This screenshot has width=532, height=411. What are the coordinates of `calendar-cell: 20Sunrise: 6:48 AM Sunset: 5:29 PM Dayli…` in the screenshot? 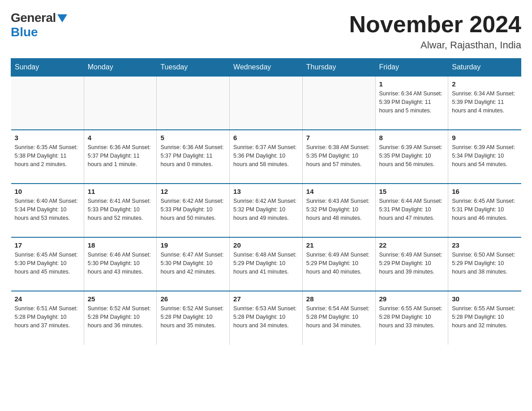 It's located at (266, 264).